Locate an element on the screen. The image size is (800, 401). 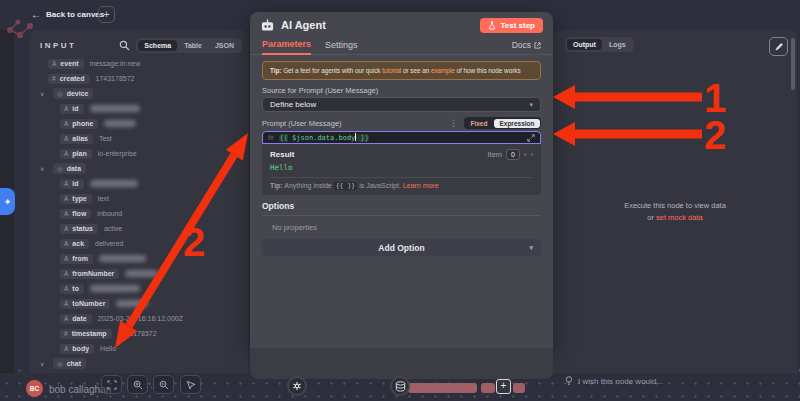
node-title: AI Agent is located at coordinates (304, 25).